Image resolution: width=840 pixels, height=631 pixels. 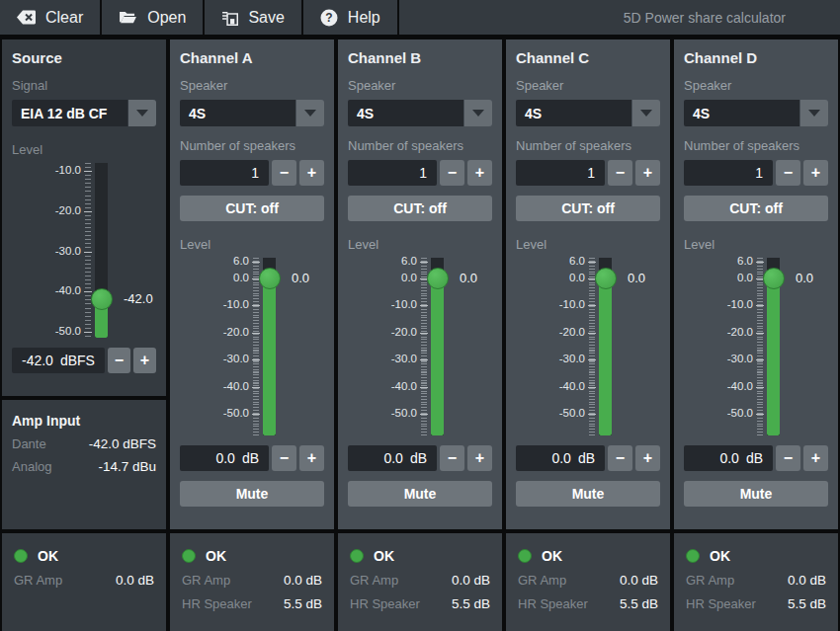 What do you see at coordinates (153, 18) in the screenshot?
I see `open-button: Open` at bounding box center [153, 18].